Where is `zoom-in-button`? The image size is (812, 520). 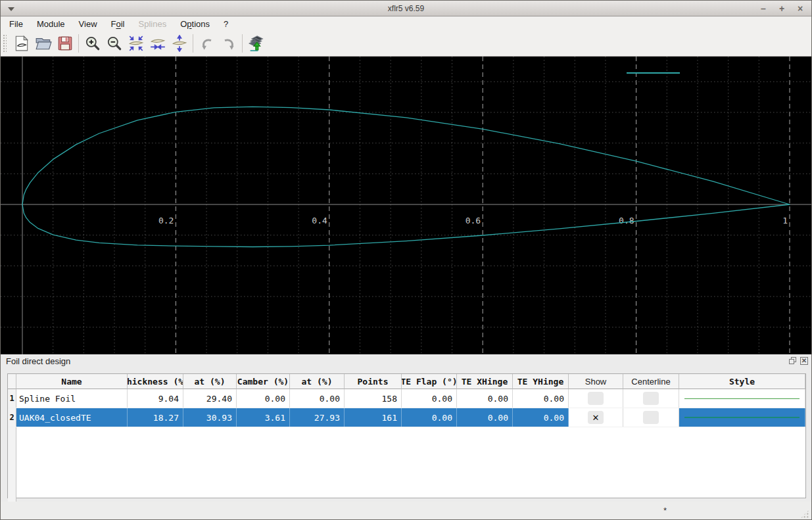
zoom-in-button is located at coordinates (92, 43).